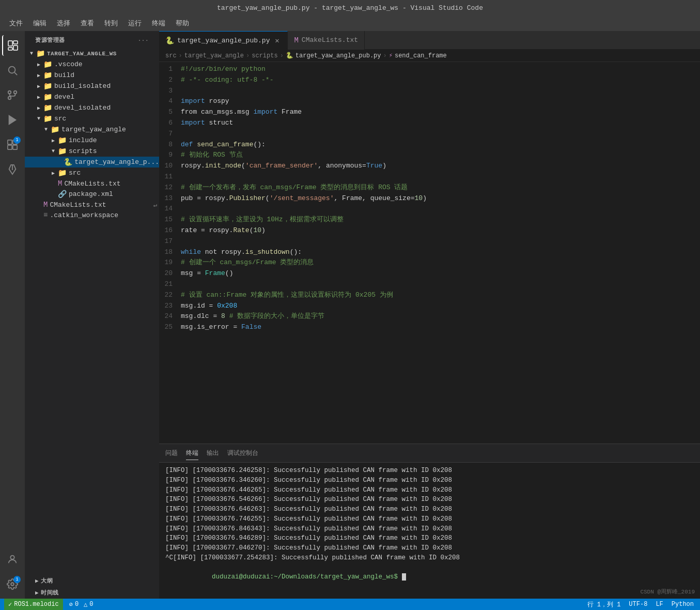 This screenshot has height=610, width=700. Describe the element at coordinates (683, 604) in the screenshot. I see `status-language: Python` at that location.